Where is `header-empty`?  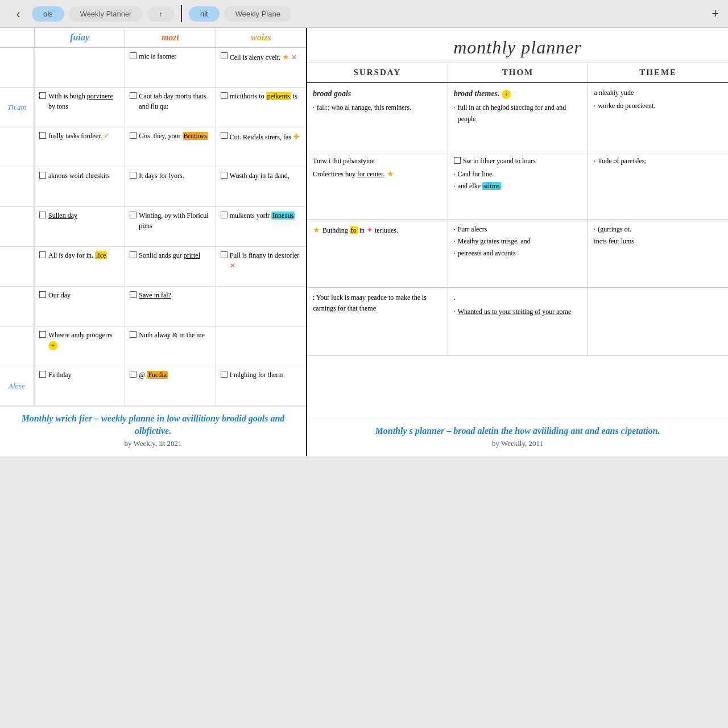 header-empty is located at coordinates (17, 38).